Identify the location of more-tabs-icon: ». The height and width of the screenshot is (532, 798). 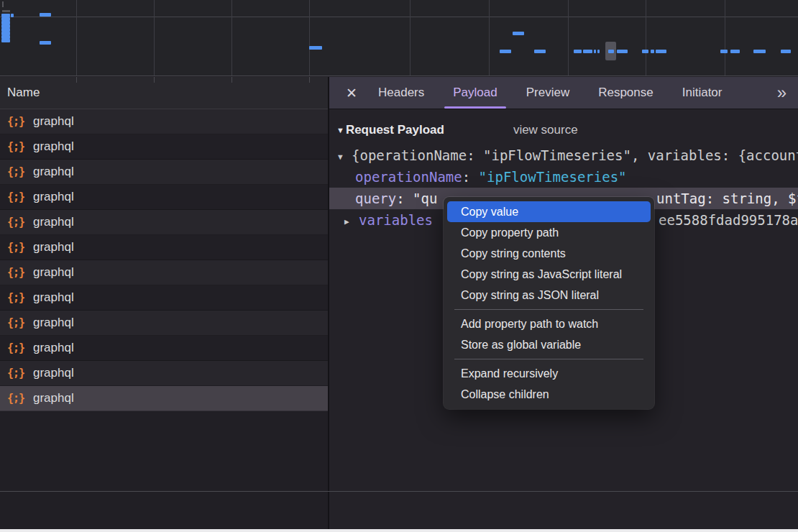
(782, 93).